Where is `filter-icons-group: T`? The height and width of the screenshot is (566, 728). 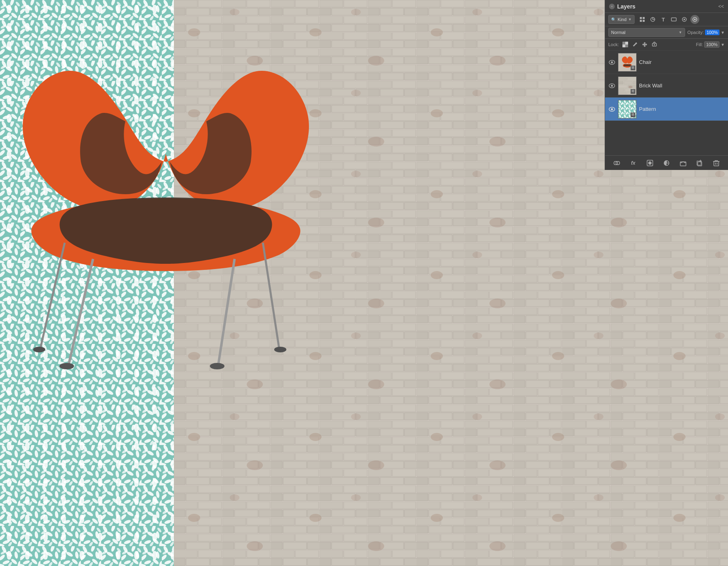 filter-icons-group: T is located at coordinates (663, 19).